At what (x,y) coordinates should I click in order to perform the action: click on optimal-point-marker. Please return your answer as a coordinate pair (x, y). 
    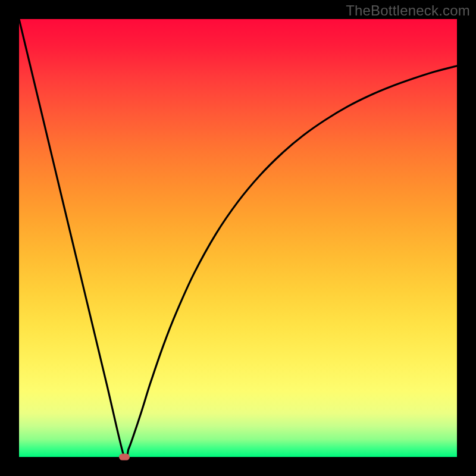
    Looking at the image, I should click on (124, 457).